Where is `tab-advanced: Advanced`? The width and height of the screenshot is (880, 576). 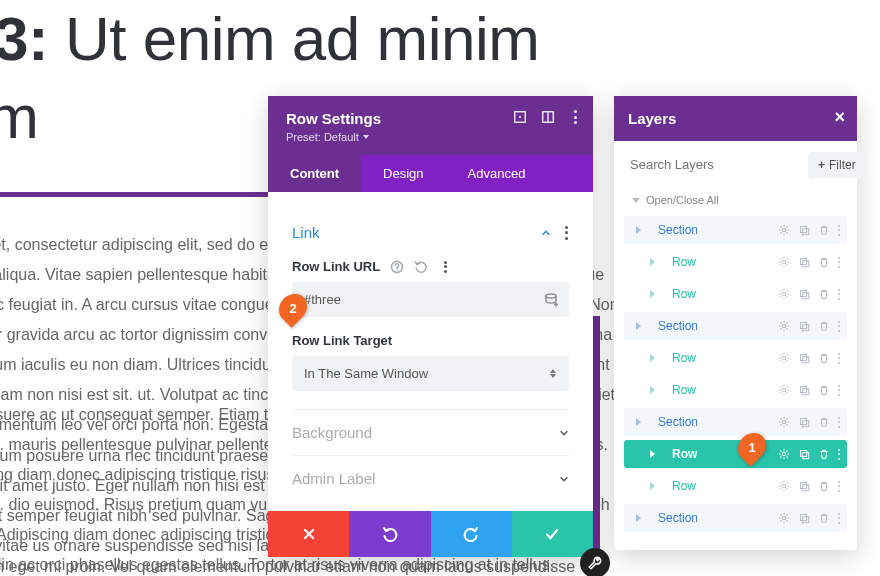 tab-advanced: Advanced is located at coordinates (497, 174).